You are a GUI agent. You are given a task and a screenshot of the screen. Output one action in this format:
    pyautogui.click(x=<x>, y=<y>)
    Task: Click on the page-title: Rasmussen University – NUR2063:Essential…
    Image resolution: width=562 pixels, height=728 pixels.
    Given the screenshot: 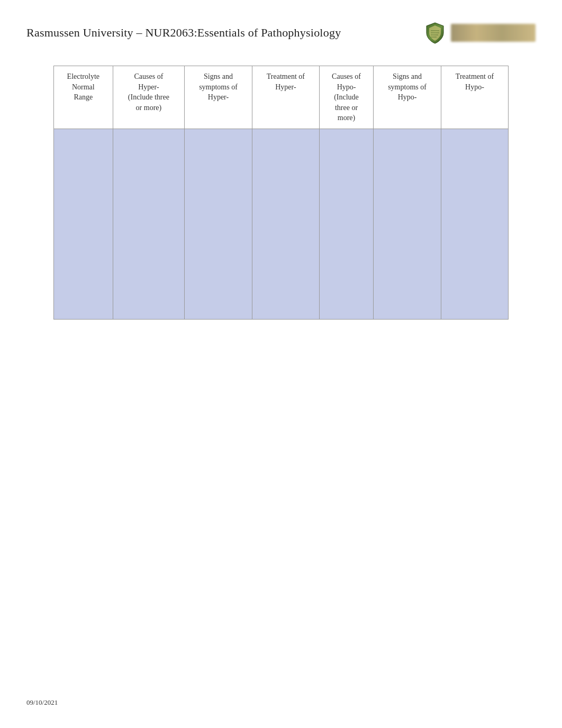 What is the action you would take?
    pyautogui.click(x=184, y=33)
    